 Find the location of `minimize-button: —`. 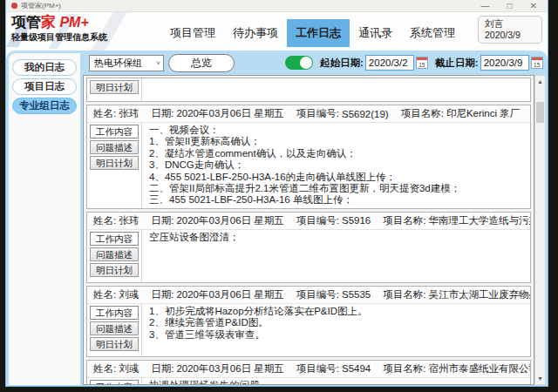

minimize-button: — is located at coordinates (486, 6).